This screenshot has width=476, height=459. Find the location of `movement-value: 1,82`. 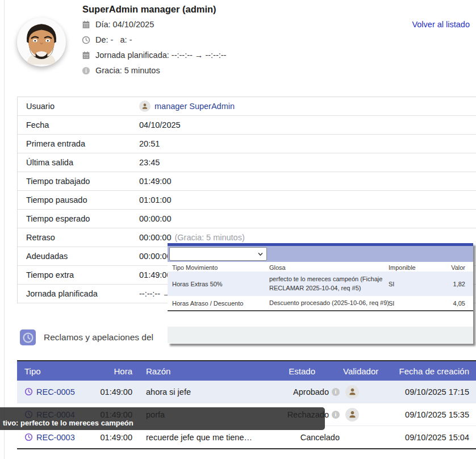

movement-value: 1,82 is located at coordinates (444, 284).